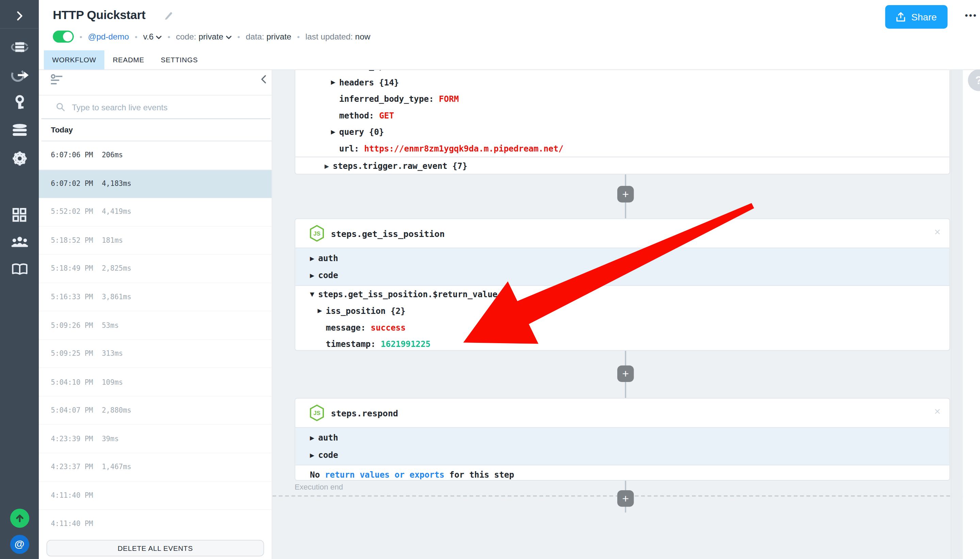  I want to click on event-duration: 53ms, so click(110, 326).